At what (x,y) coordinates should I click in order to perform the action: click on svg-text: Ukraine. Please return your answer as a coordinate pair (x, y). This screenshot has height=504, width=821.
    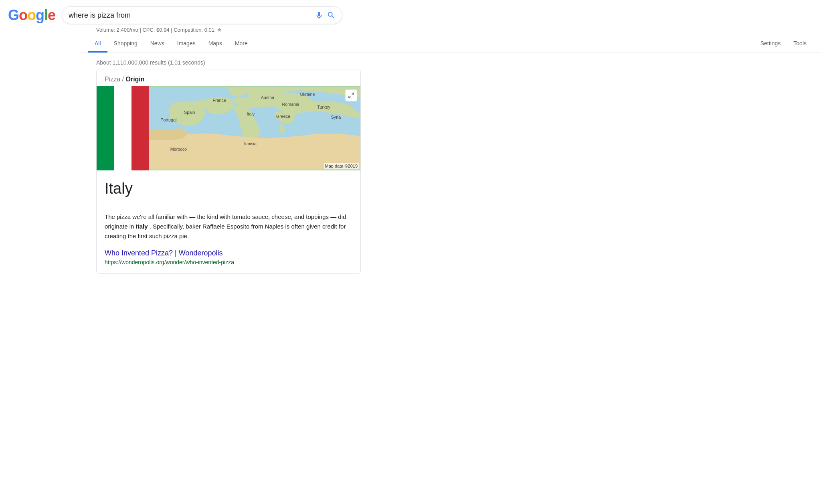
    Looking at the image, I should click on (307, 94).